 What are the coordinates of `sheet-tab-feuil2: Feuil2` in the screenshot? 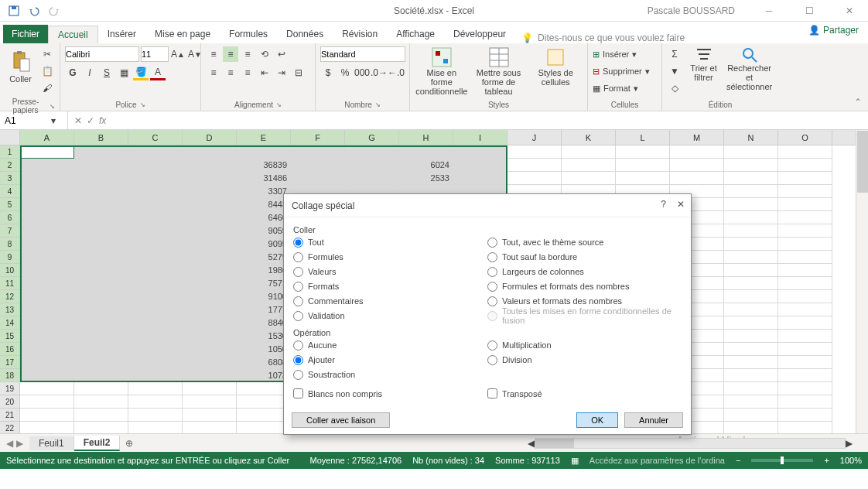 It's located at (97, 443).